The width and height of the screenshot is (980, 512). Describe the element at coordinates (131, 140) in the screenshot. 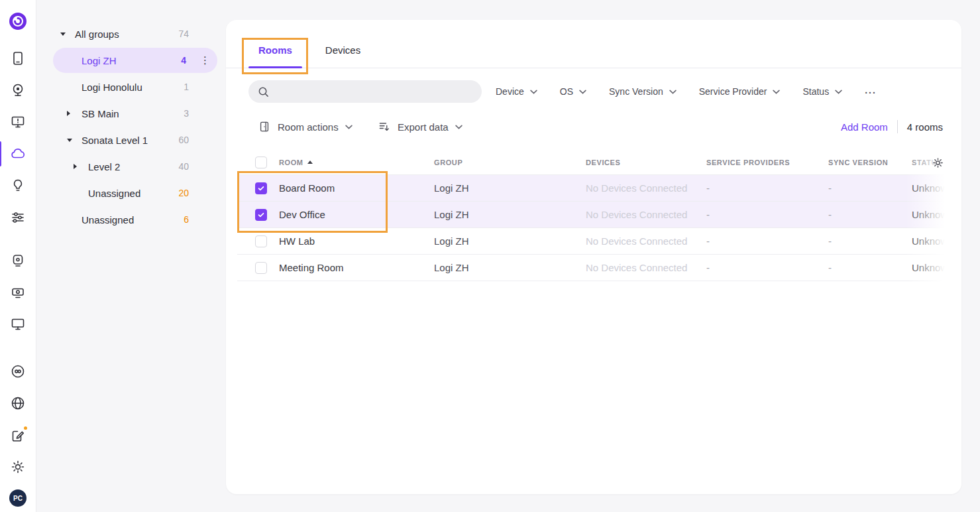

I see `sidebar-group-item: Sonata Level 1 60` at that location.